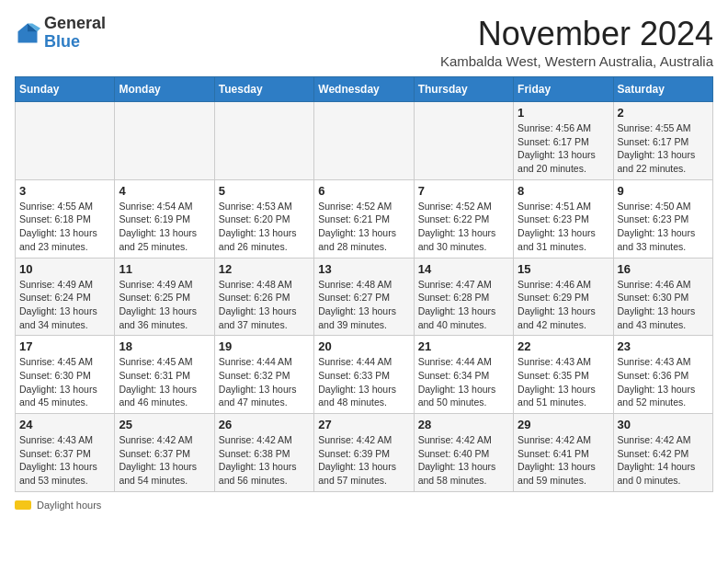 The image size is (728, 563). I want to click on day-info: Sunrise: 4:52 AMSunset: 6:22 PMDaylight:…, so click(463, 226).